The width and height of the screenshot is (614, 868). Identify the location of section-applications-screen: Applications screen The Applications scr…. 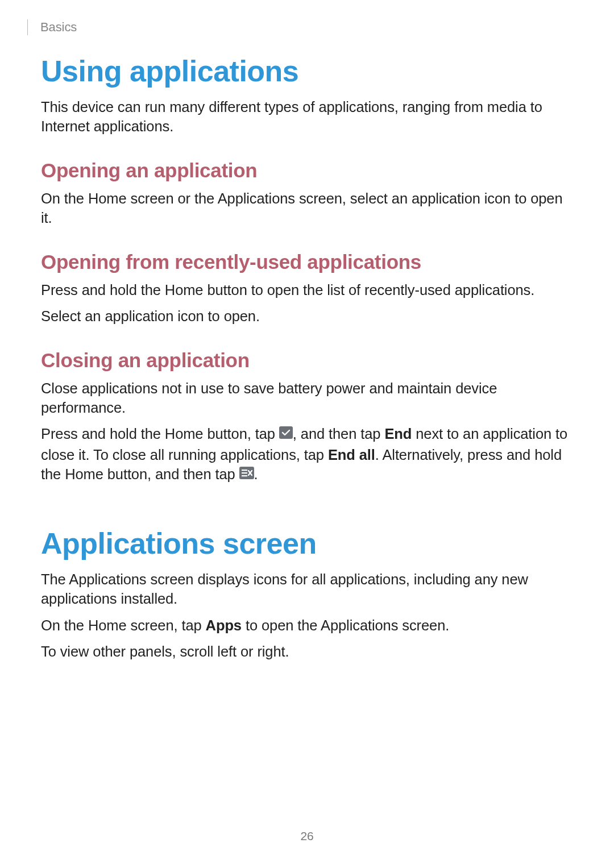
(308, 594).